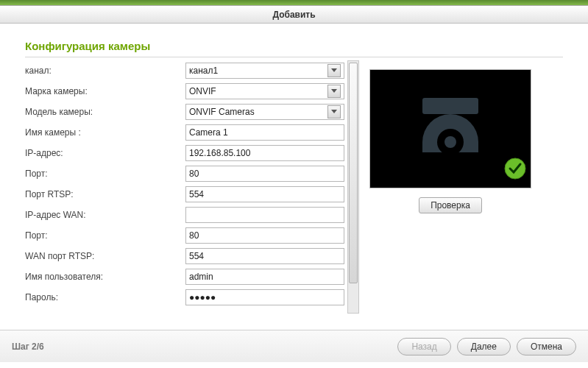 The width and height of the screenshot is (588, 368). What do you see at coordinates (222, 112) in the screenshot?
I see `select-model-value: ONVIF Cameras` at bounding box center [222, 112].